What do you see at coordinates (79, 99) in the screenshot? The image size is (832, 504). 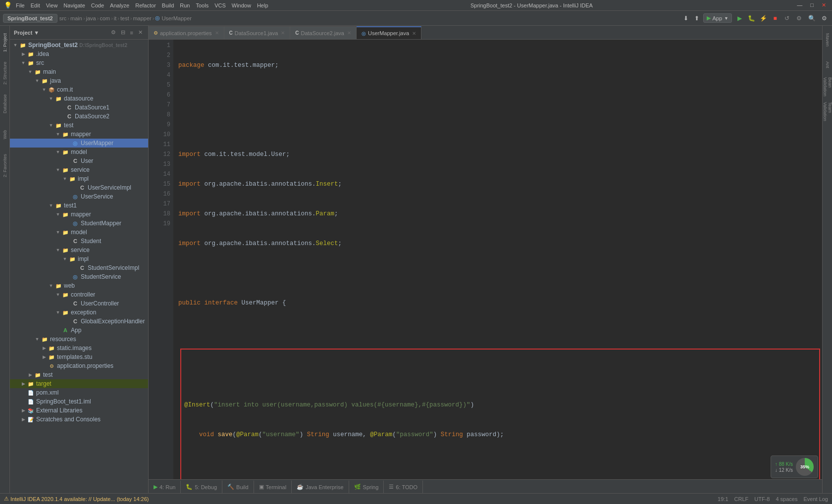 I see `tree-datasource: ▼ 📁 datasource` at bounding box center [79, 99].